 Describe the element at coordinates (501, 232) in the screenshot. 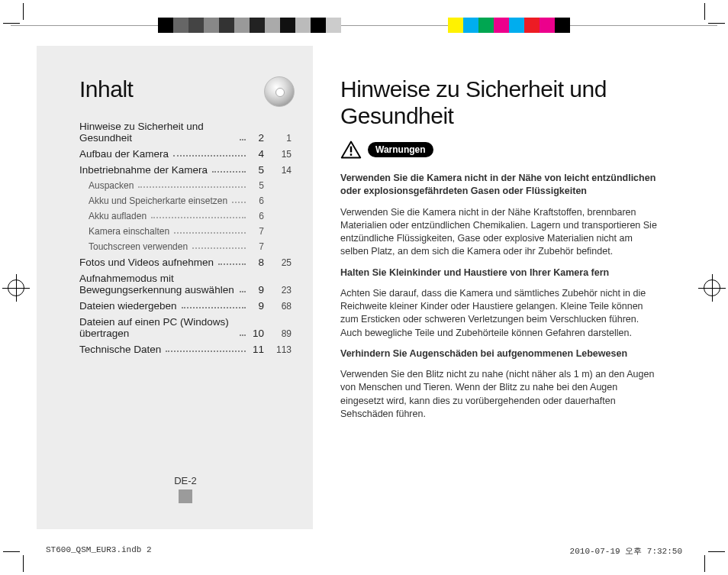

I see `warning-paragraph: Verwenden Sie die Kamera nicht in der Nä…` at that location.